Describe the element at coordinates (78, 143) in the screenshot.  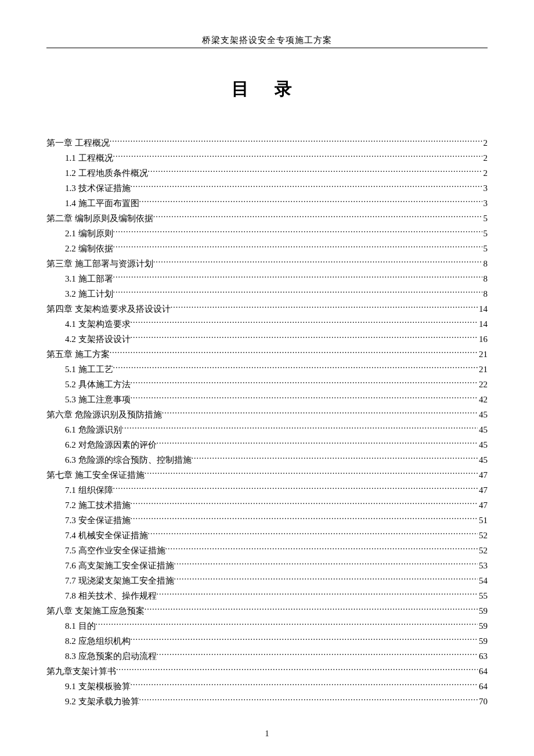
I see `toc-entry-label: 第一章 工程概况` at that location.